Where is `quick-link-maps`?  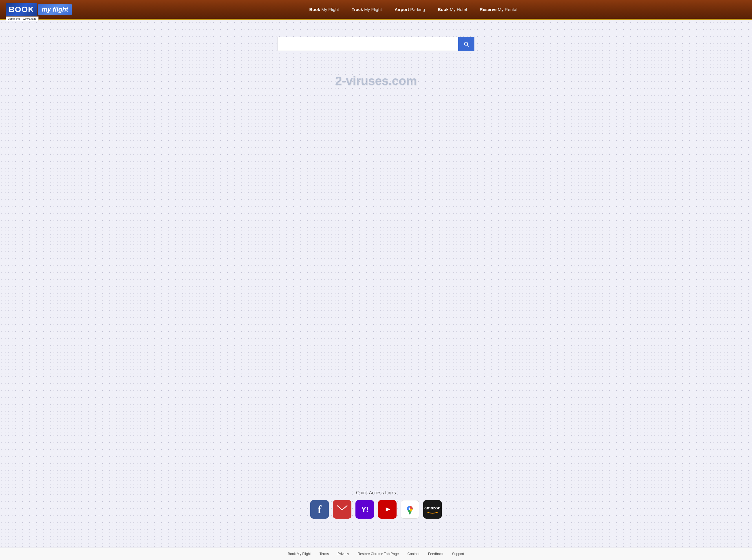
quick-link-maps is located at coordinates (410, 509).